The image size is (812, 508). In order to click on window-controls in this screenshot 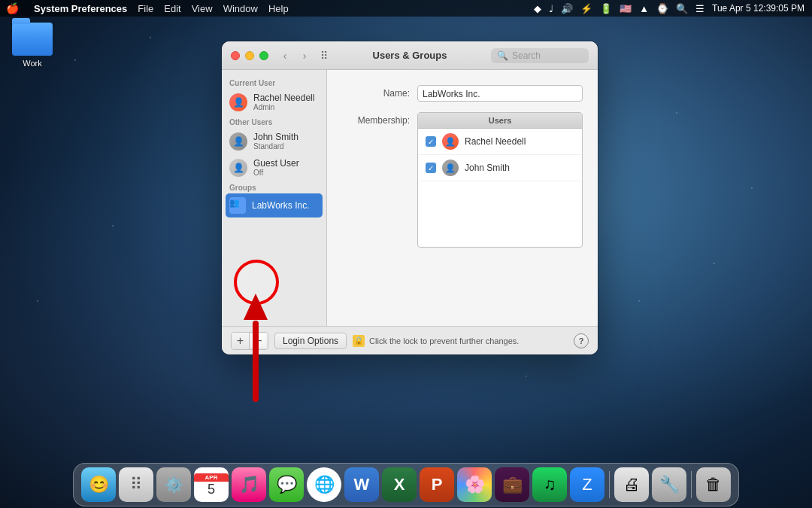, I will do `click(250, 56)`.